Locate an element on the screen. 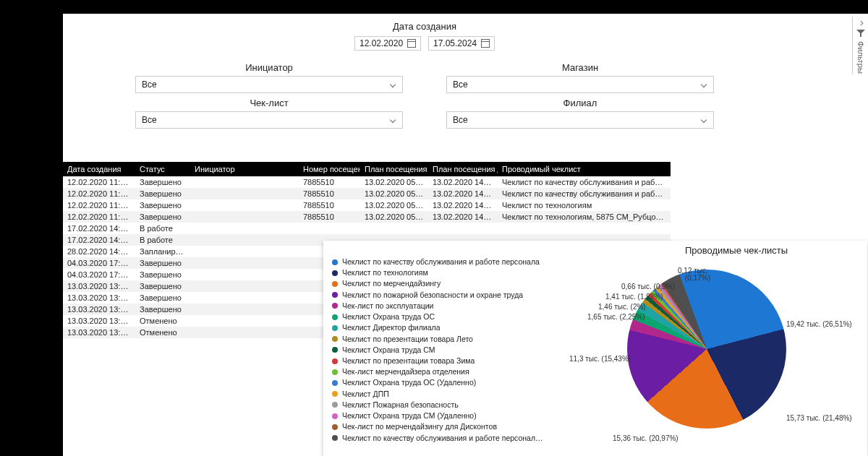  cell-from is located at coordinates (394, 228).